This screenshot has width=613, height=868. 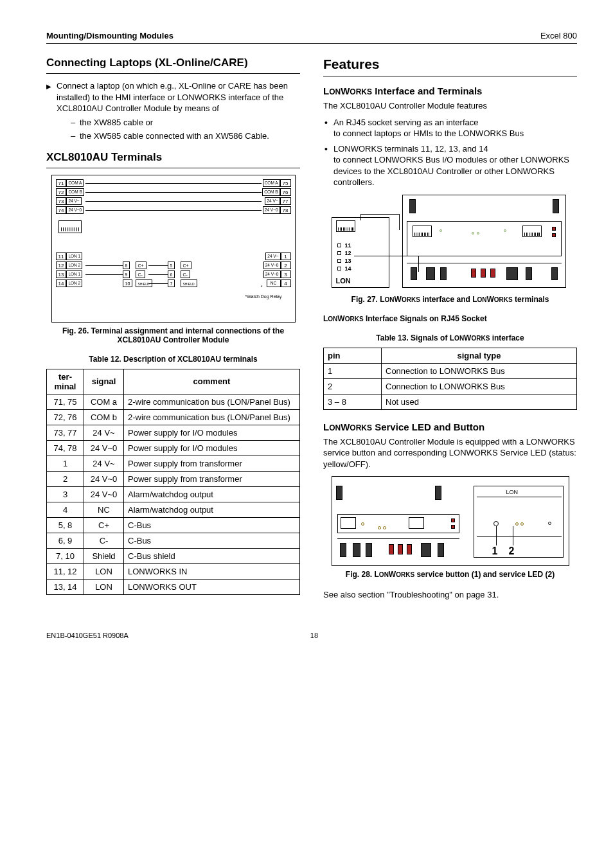 I want to click on footer-page-number: 18, so click(x=314, y=635).